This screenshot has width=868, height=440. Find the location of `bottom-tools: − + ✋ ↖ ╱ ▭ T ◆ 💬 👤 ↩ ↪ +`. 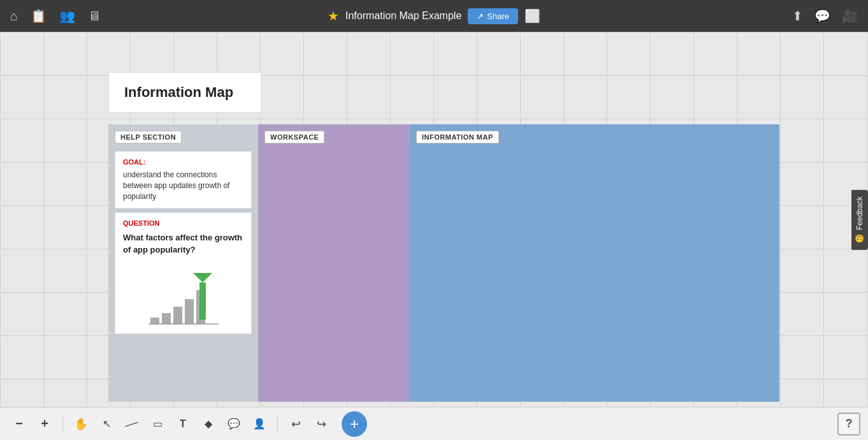

bottom-tools: − + ✋ ↖ ╱ ▭ T ◆ 💬 👤 ↩ ↪ + is located at coordinates (187, 424).